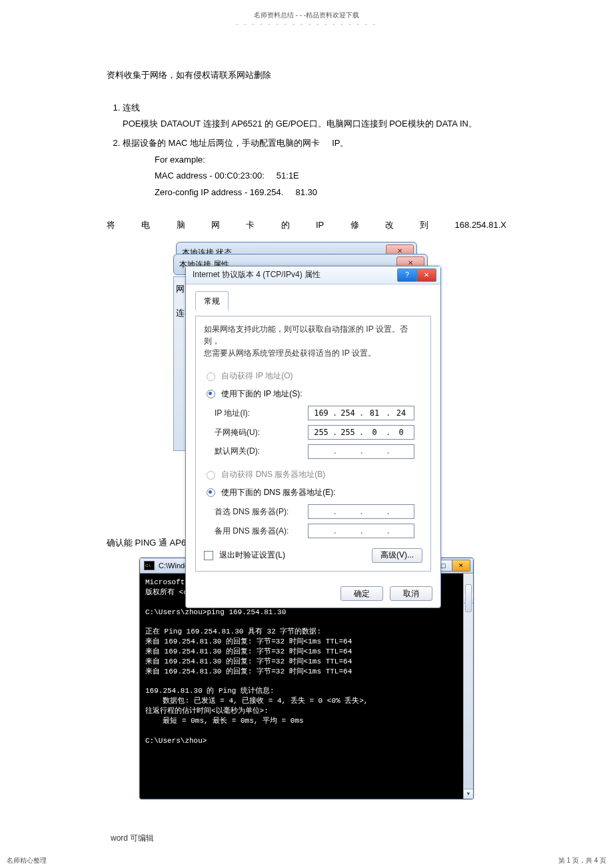  Describe the element at coordinates (306, 24) in the screenshot. I see `header-dots: - - - - - - - - - - - - - - - - - -` at that location.